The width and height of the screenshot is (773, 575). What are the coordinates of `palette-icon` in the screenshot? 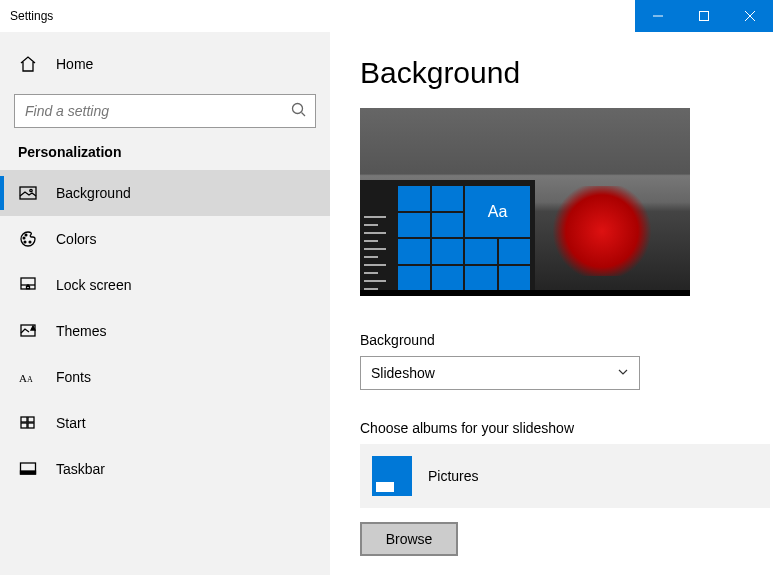 It's located at (28, 239).